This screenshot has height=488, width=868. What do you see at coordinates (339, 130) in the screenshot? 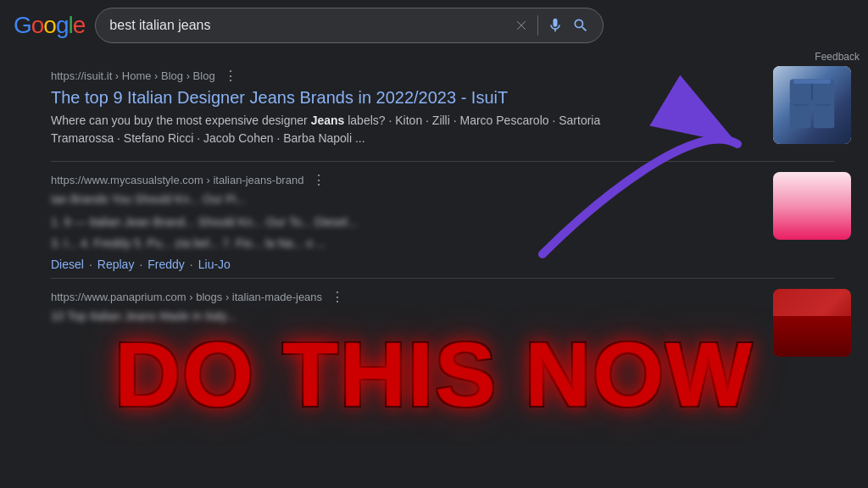
I see `result-1-snippet: Where can you buy the most expensive des…` at bounding box center [339, 130].